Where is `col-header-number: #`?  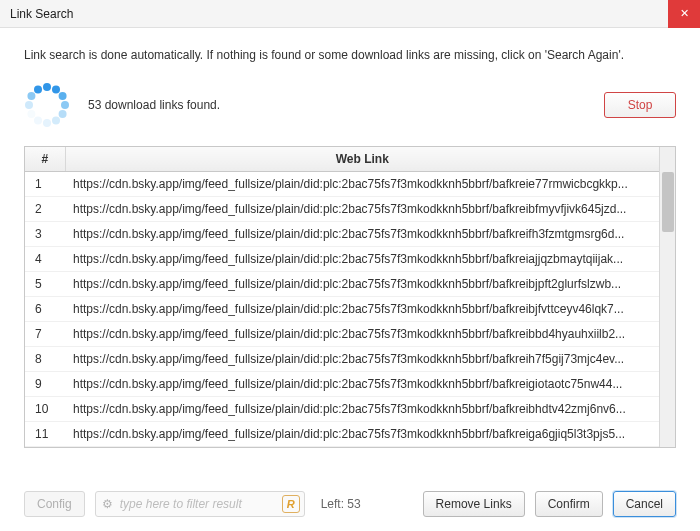 col-header-number: # is located at coordinates (45, 159).